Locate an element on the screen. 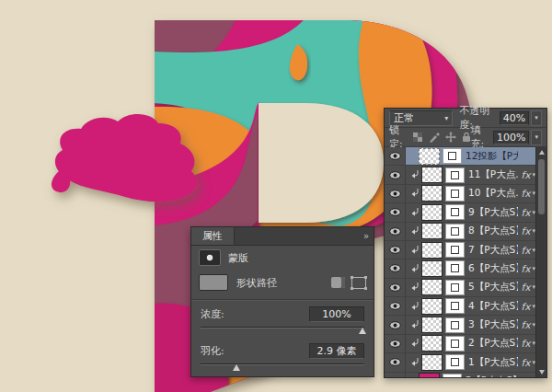  shape-path-swatch is located at coordinates (213, 282).